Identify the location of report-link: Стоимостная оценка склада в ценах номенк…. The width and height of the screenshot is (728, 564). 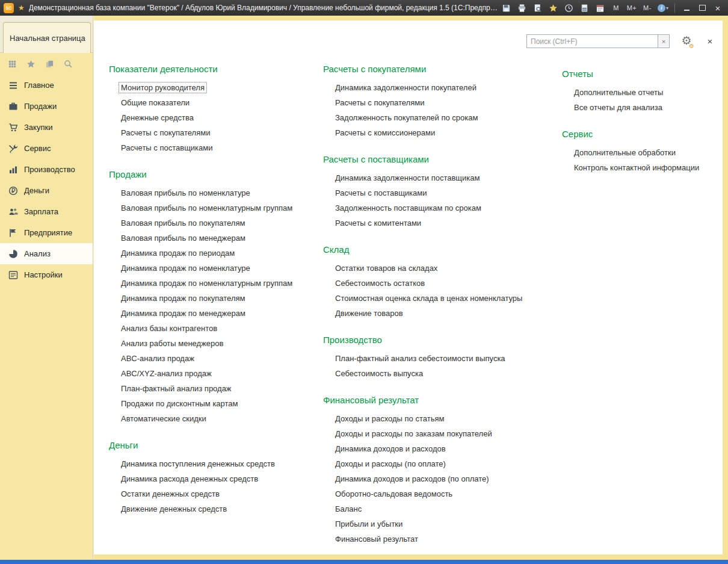
(443, 299).